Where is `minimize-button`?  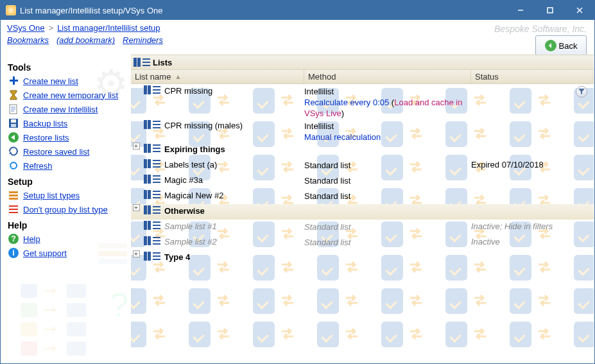 minimize-button is located at coordinates (521, 10).